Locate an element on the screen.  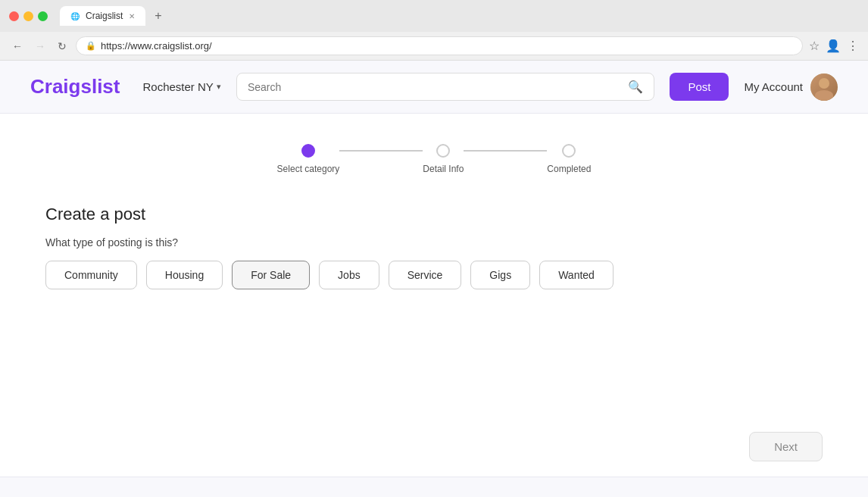
location-text: Rochester NY is located at coordinates (179, 86).